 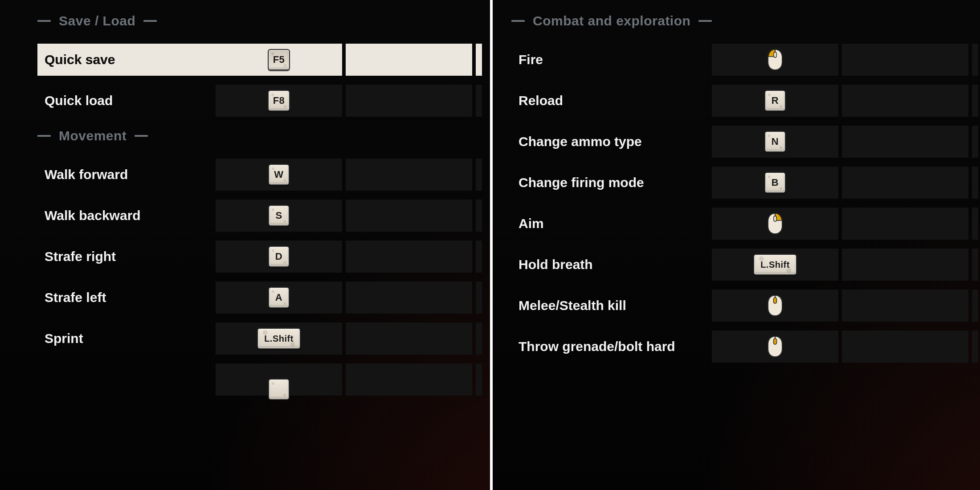 What do you see at coordinates (612, 101) in the screenshot?
I see `binding-label-cell: Reload` at bounding box center [612, 101].